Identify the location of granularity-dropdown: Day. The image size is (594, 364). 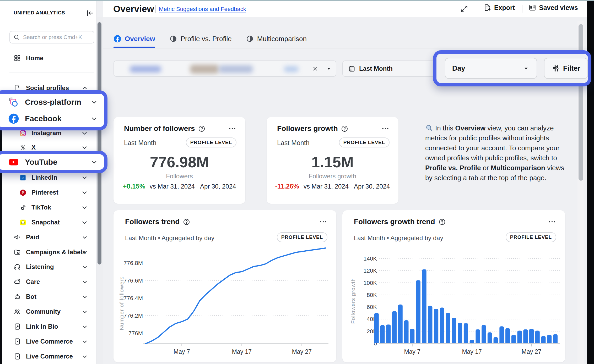
(491, 68).